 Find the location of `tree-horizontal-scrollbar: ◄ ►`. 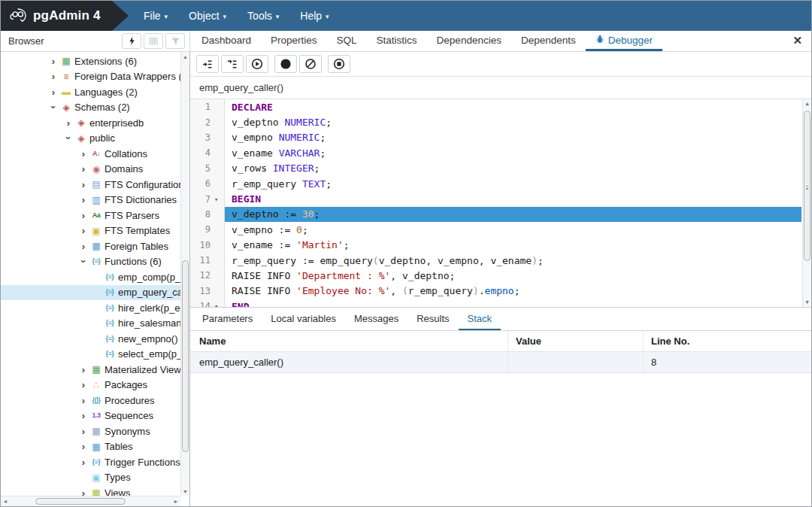

tree-horizontal-scrollbar: ◄ ► is located at coordinates (90, 501).